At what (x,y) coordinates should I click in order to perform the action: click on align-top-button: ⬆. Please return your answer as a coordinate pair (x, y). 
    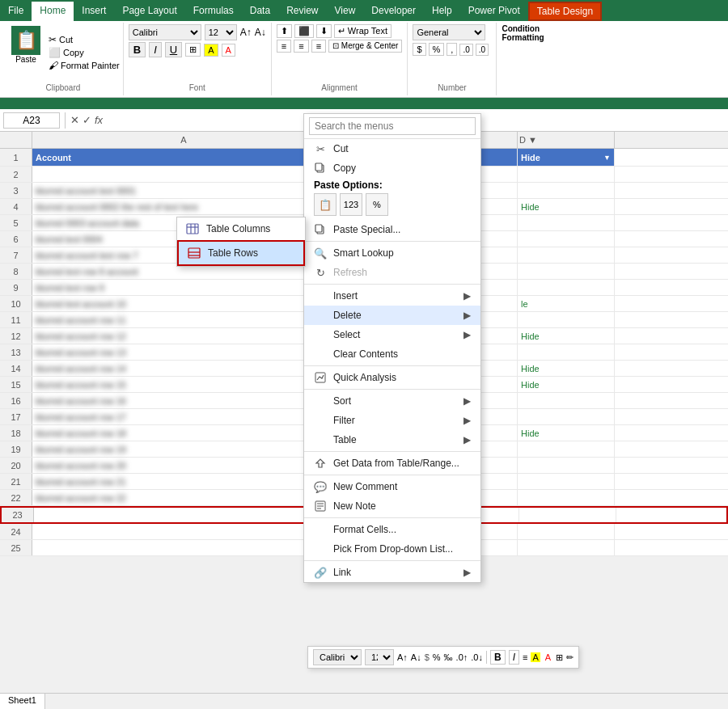
    Looking at the image, I should click on (285, 31).